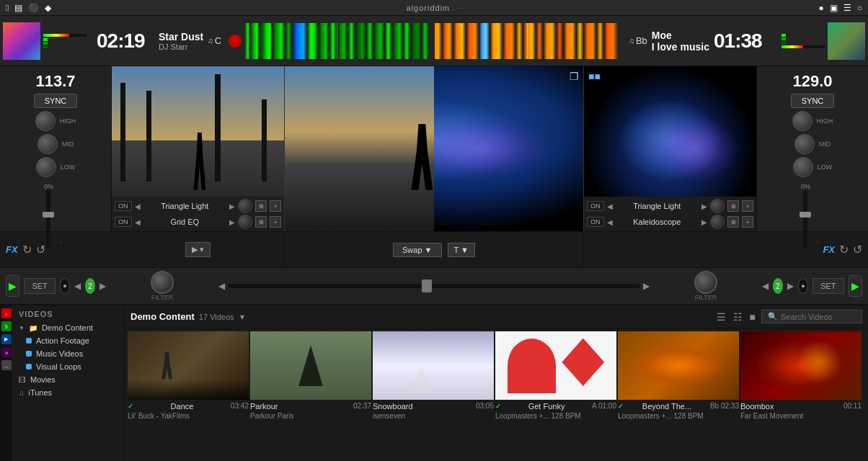  Describe the element at coordinates (48, 8) in the screenshot. I see `mic-icon: ◆` at that location.